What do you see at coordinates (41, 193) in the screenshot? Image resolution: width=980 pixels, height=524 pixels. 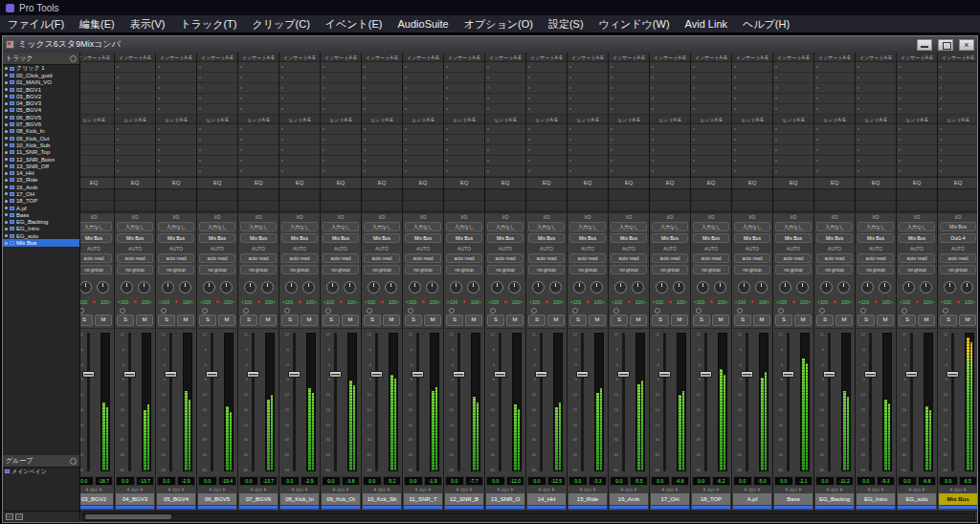 I see `sidebar-track-item: 17_OH` at bounding box center [41, 193].